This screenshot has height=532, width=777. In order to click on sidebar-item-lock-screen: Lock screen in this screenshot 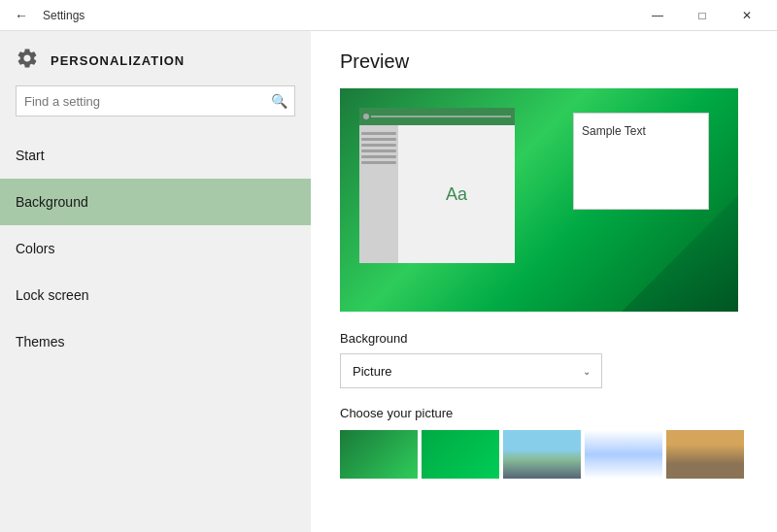, I will do `click(155, 295)`.